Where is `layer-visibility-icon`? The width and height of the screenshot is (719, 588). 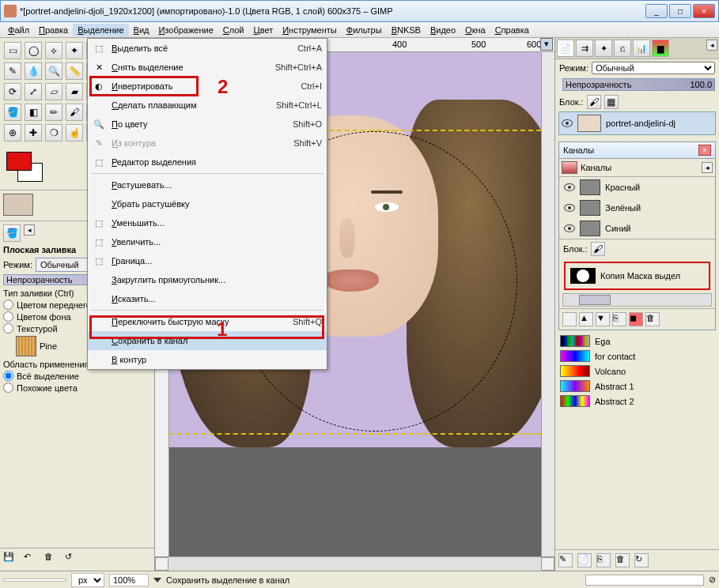 layer-visibility-icon is located at coordinates (567, 123).